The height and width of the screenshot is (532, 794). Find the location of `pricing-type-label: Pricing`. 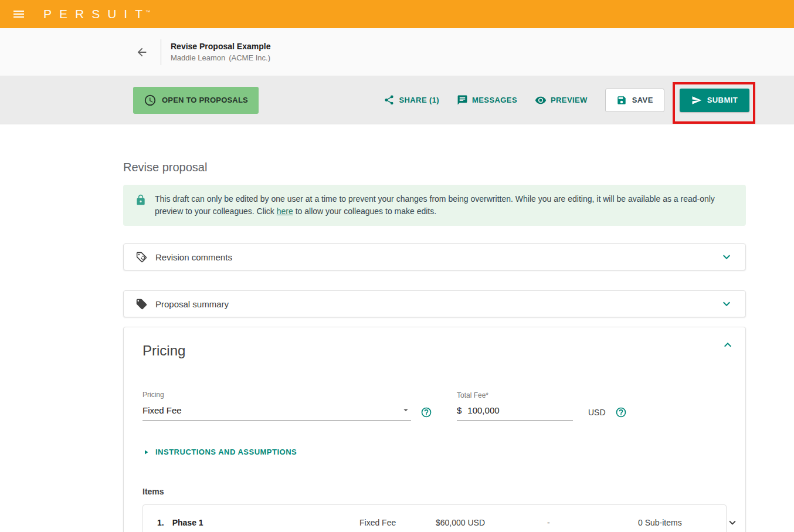

pricing-type-label: Pricing is located at coordinates (277, 395).